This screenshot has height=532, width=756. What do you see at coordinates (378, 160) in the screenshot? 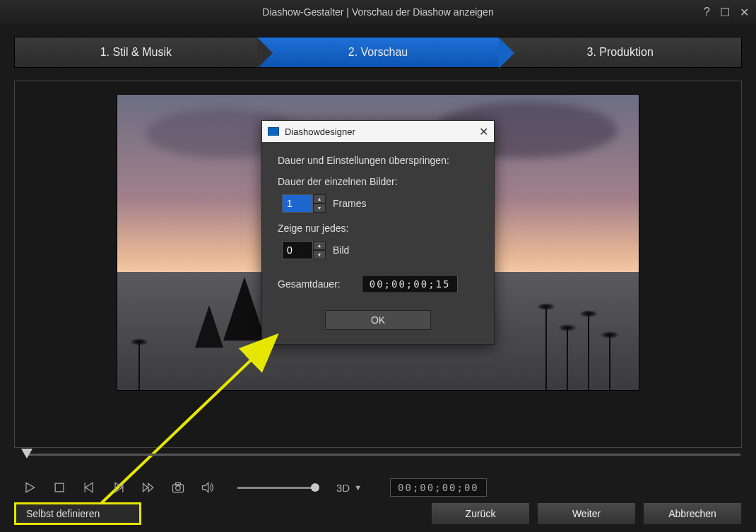
I see `dialog-heading: Dauer und Einstellungen überspringen:` at bounding box center [378, 160].